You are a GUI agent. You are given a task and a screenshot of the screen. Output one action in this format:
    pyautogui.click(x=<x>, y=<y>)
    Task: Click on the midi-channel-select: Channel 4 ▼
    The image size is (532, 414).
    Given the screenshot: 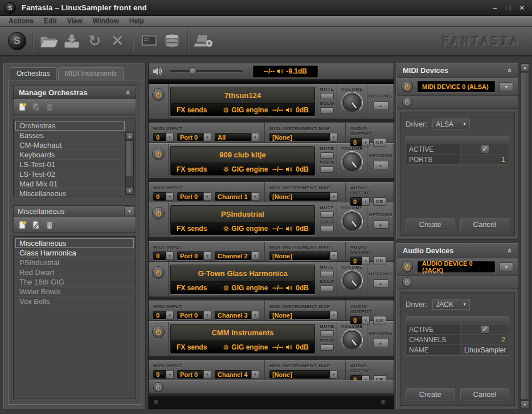 What is the action you would take?
    pyautogui.click(x=237, y=374)
    